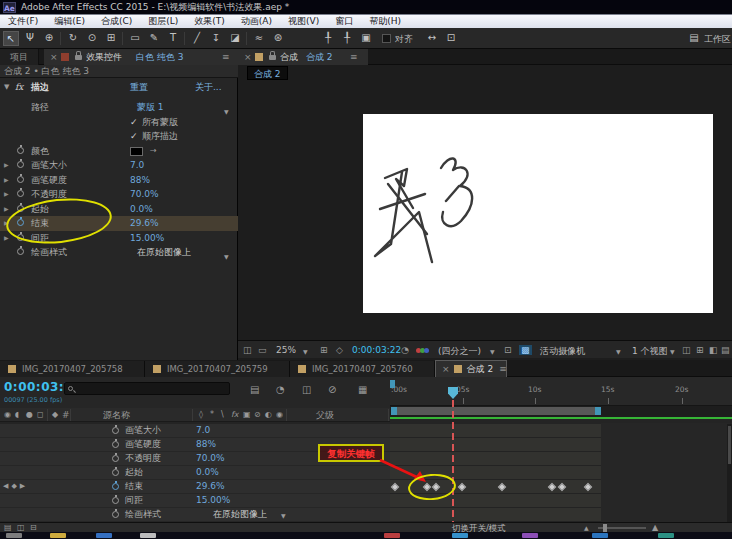 Image resolution: width=732 pixels, height=539 pixels. Describe the element at coordinates (16, 486) in the screenshot. I see `keyframe-navigator: ◀◆▶` at that location.